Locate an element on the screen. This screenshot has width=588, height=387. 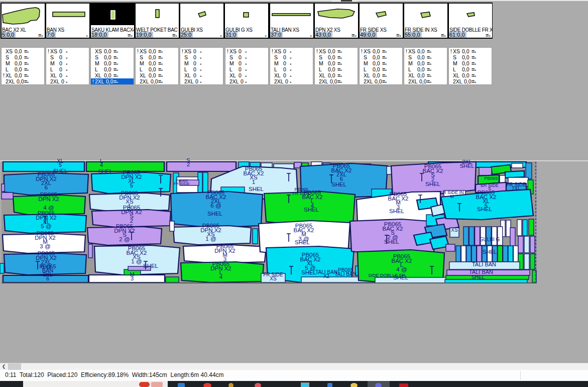
svg-text: SIDE DOBLLE FR is located at coordinates (387, 275).